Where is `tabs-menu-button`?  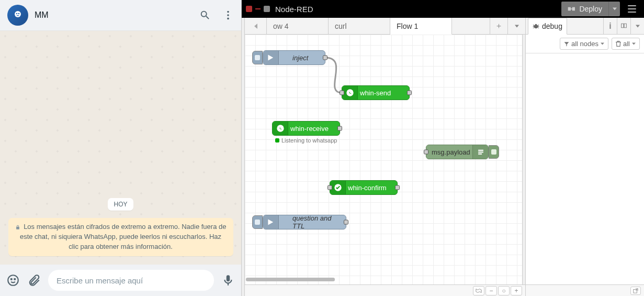 tabs-menu-button is located at coordinates (516, 26).